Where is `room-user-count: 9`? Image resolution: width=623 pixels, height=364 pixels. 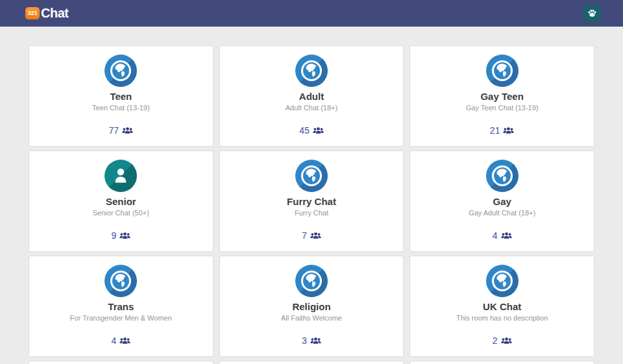 room-user-count: 9 is located at coordinates (121, 236).